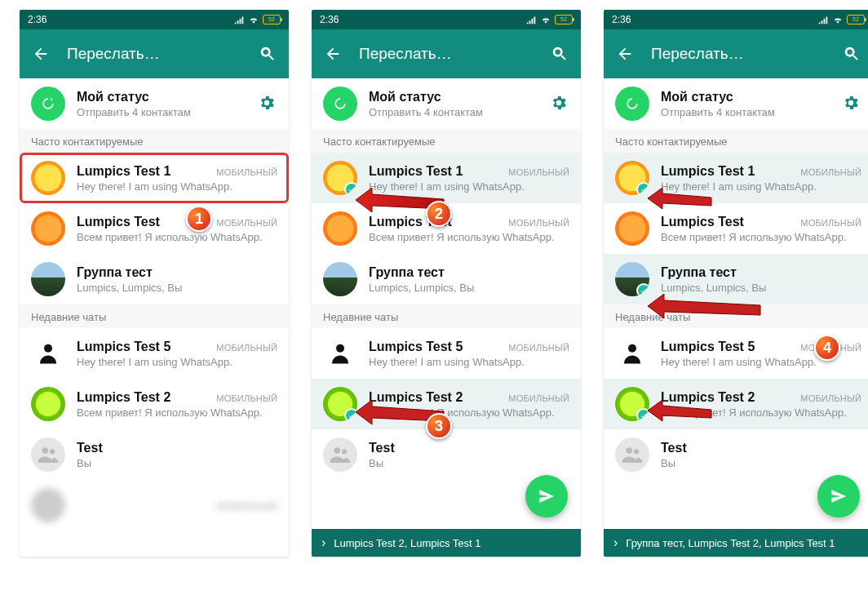 Image resolution: width=868 pixels, height=604 pixels. I want to click on contact-name: Lumpics Test 5, so click(708, 347).